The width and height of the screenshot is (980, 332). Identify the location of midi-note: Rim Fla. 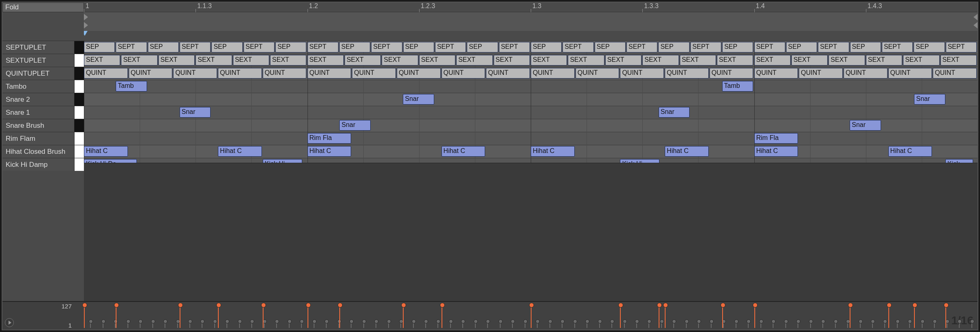
(776, 138).